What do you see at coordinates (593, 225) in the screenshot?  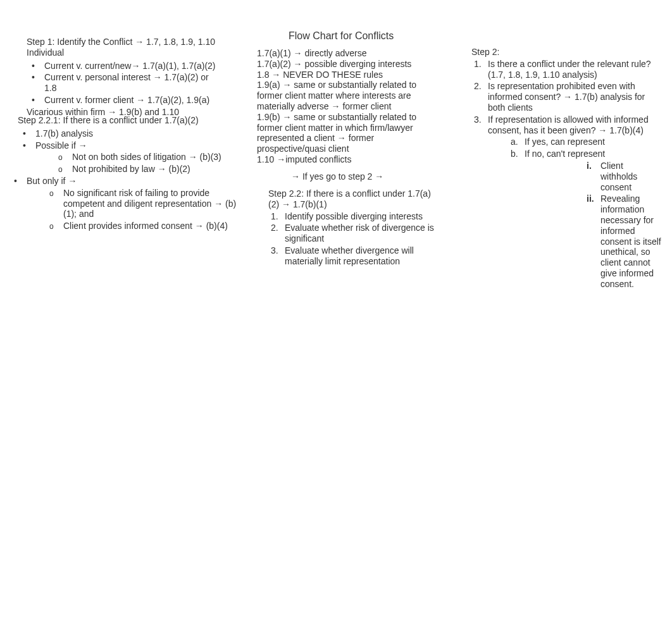 I see `roman-list: Client withholds consent Revealing infor…` at bounding box center [593, 225].